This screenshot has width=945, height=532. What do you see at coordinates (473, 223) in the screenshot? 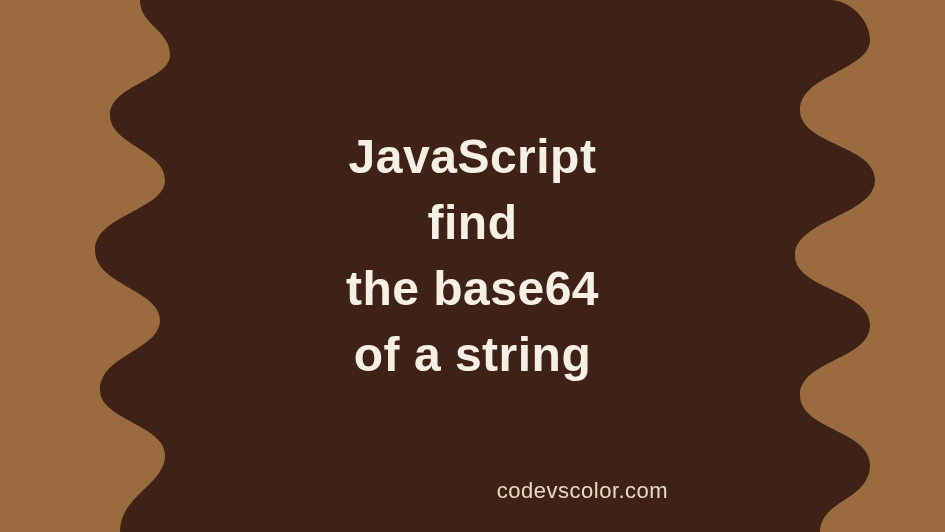
I see `title-line-2: find` at bounding box center [473, 223].